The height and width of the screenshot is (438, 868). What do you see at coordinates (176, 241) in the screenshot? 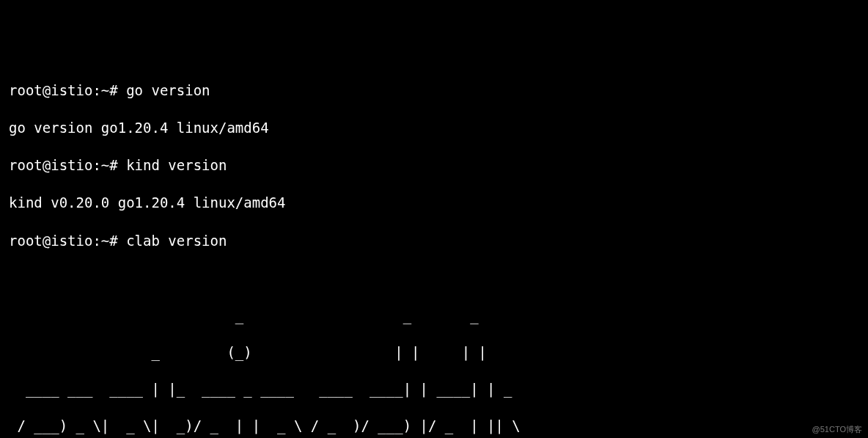
I see `cmd-clab: clab version` at bounding box center [176, 241].